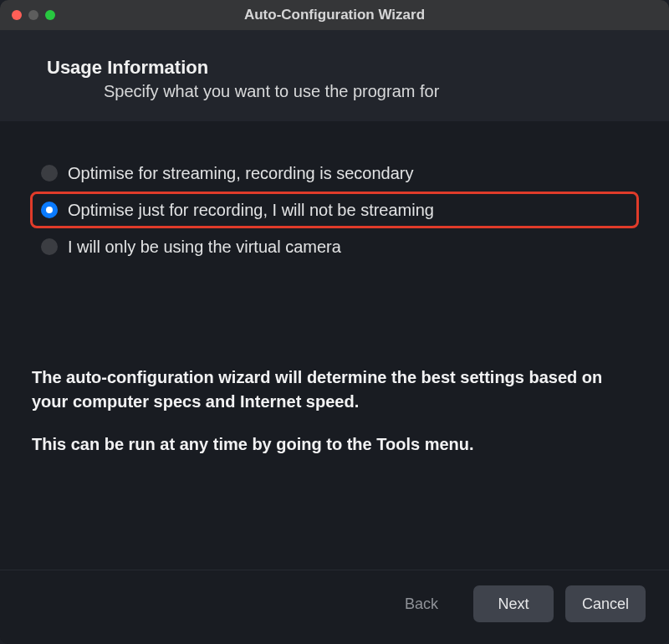  What do you see at coordinates (334, 445) in the screenshot?
I see `info-line: This can be run at any time by going to …` at bounding box center [334, 445].